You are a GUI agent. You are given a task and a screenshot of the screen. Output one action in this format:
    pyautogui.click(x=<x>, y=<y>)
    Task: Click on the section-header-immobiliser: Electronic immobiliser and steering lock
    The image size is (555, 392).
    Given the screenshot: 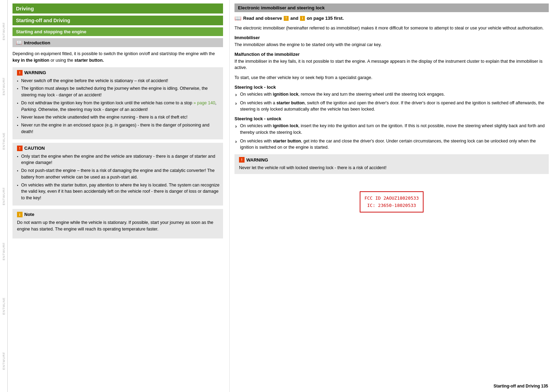 What is the action you would take?
    pyautogui.click(x=392, y=8)
    